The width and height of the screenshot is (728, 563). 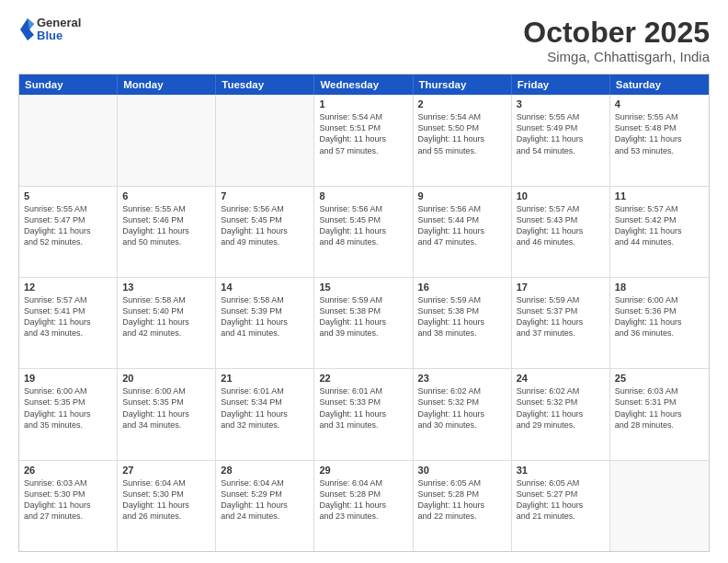 What do you see at coordinates (167, 85) in the screenshot?
I see `day-of-week-monday: Monday` at bounding box center [167, 85].